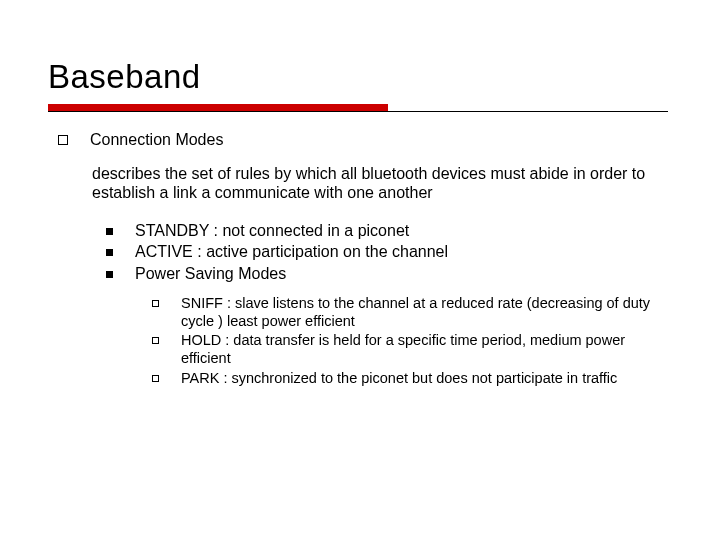  What do you see at coordinates (210, 274) in the screenshot?
I see `item-text: Power Saving Modes` at bounding box center [210, 274].